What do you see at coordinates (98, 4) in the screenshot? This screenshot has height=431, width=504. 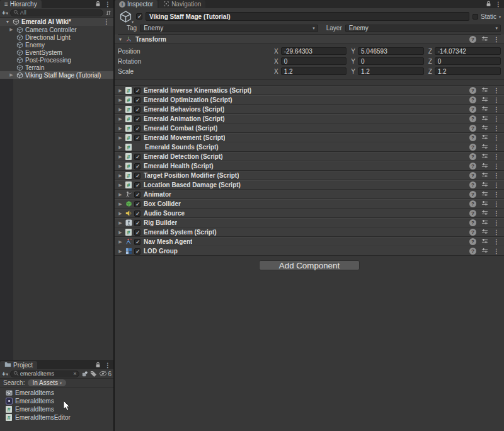 I see `lock-icon` at bounding box center [98, 4].